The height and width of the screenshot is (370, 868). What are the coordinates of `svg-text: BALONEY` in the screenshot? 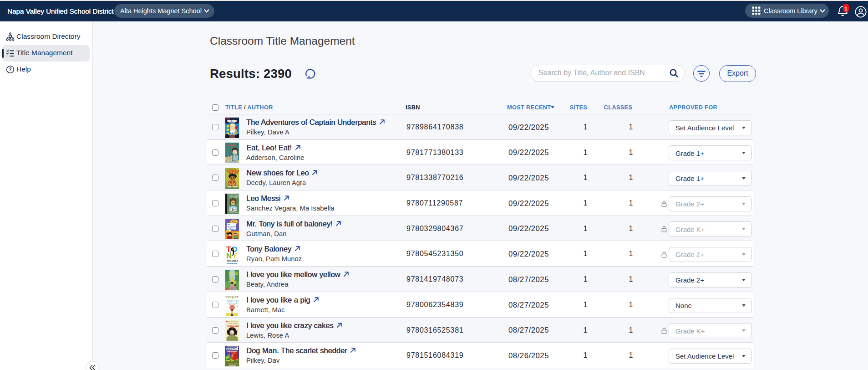 It's located at (233, 261).